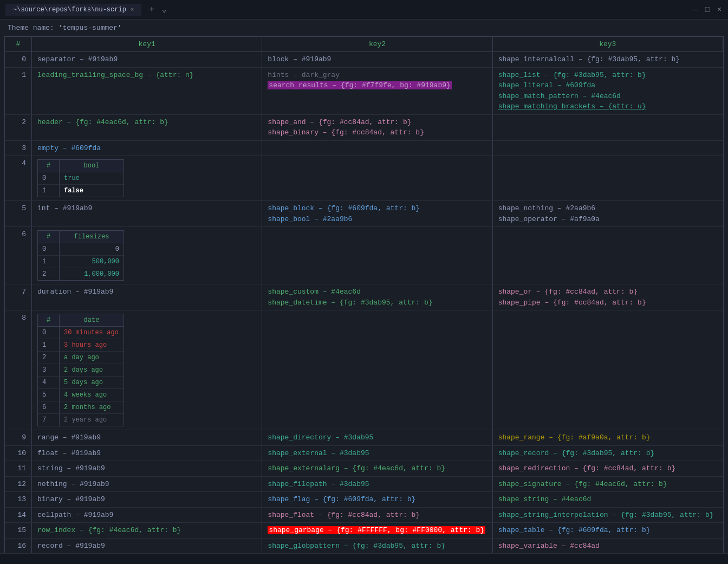  I want to click on col1-9: range – #919ab9, so click(147, 438).